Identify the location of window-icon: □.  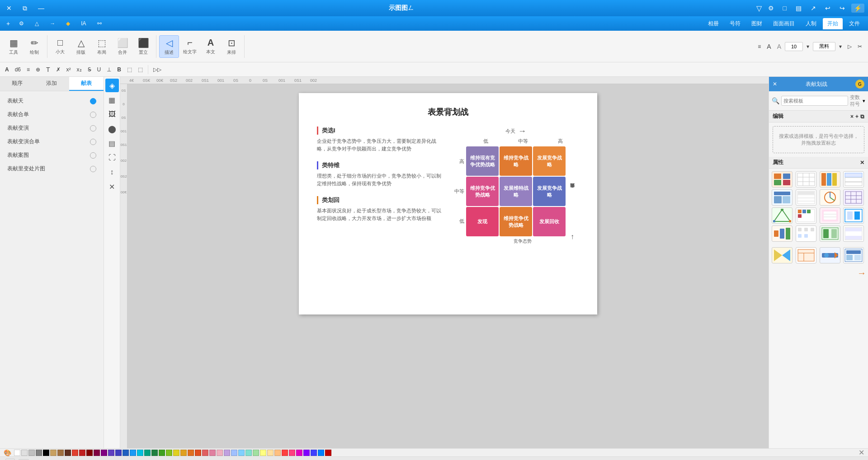
(785, 8).